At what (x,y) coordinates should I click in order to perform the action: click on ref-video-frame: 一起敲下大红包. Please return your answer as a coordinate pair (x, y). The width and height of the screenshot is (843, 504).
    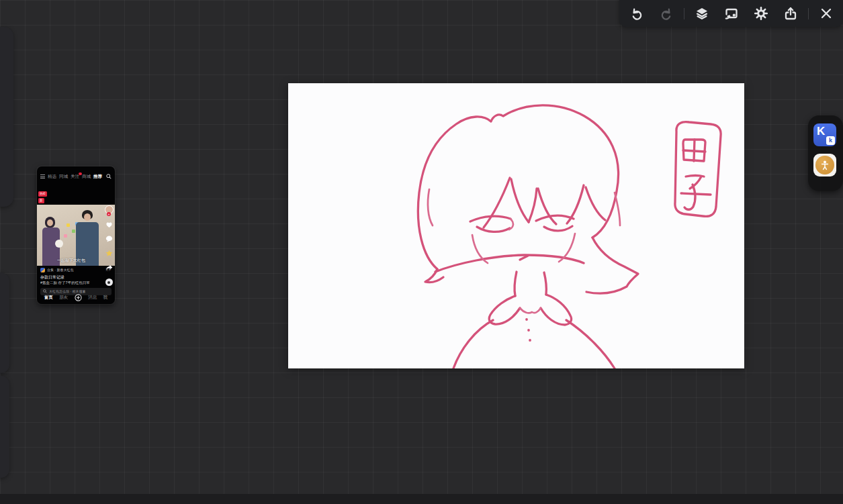
    Looking at the image, I should click on (76, 235).